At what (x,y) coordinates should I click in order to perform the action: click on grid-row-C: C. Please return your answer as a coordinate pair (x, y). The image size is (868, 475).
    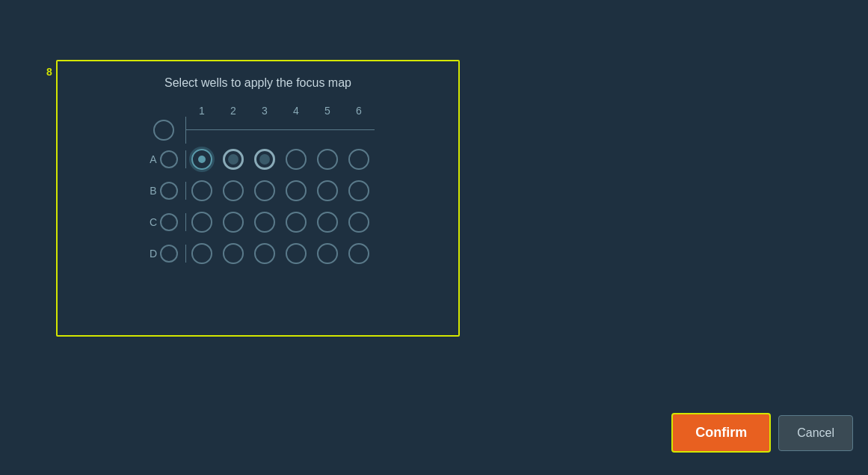
    Looking at the image, I should click on (258, 222).